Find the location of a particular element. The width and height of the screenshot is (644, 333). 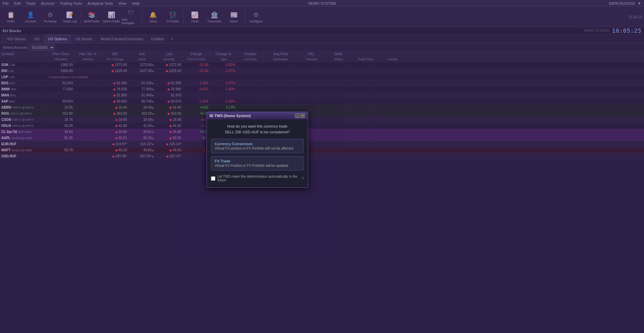

dialog-title-bar: IB TWS (Demo System) _ ✕ is located at coordinates (257, 116).